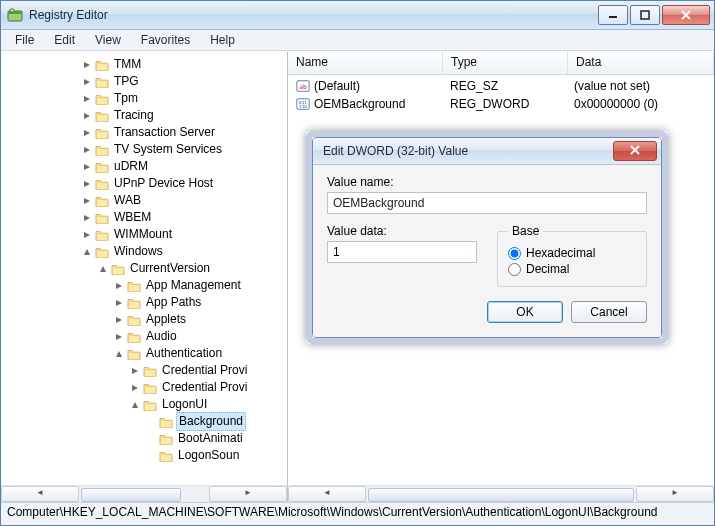 The height and width of the screenshot is (526, 715). Describe the element at coordinates (609, 312) in the screenshot. I see `cancel-button: Cancel` at that location.